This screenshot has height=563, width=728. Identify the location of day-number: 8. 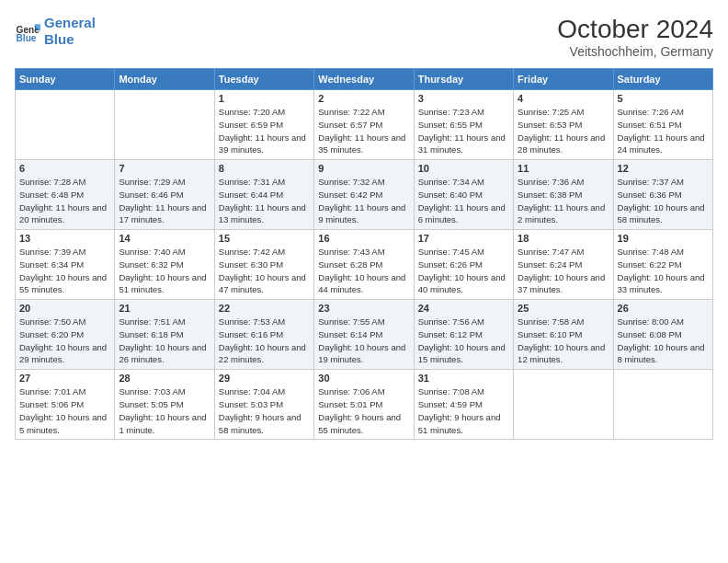
(265, 168).